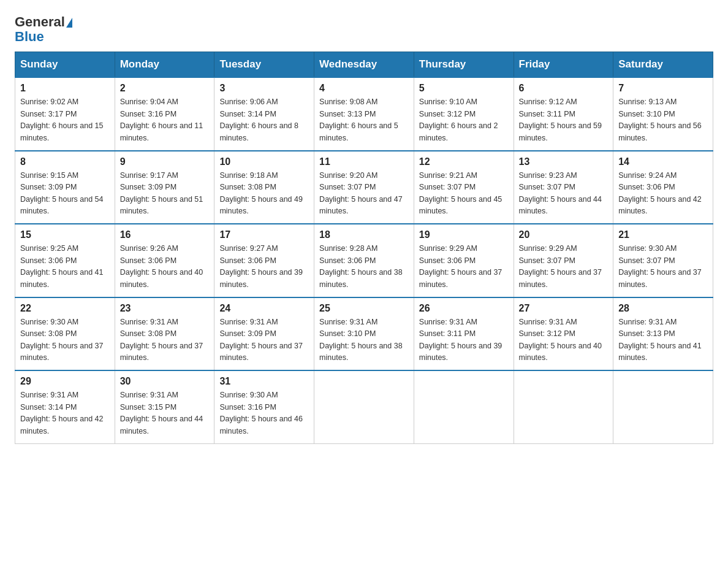 Image resolution: width=728 pixels, height=563 pixels. I want to click on day-info: Sunrise: 9:25 AMSunset: 3:06 PMDaylight:…, so click(65, 267).